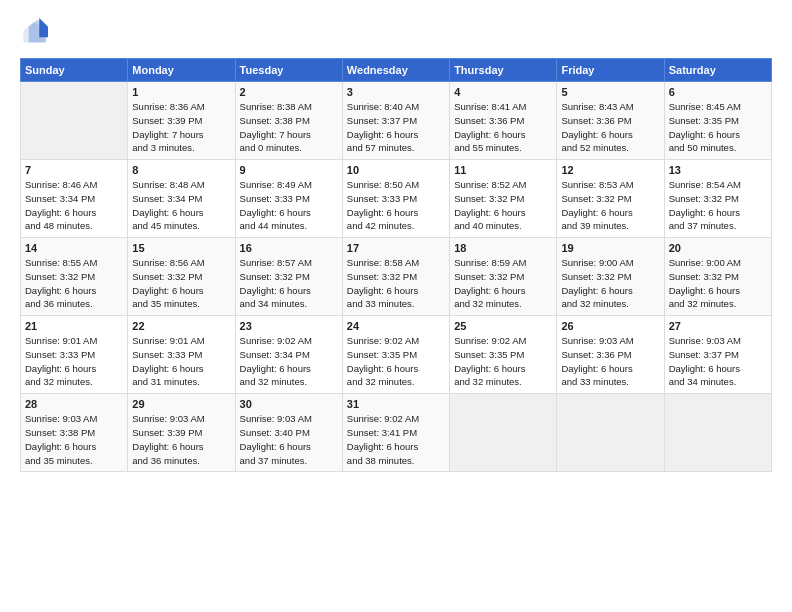 Image resolution: width=792 pixels, height=612 pixels. I want to click on day-info: Sunrise: 8:46 AM Sunset: 3:34 PM Dayligh…, so click(74, 206).